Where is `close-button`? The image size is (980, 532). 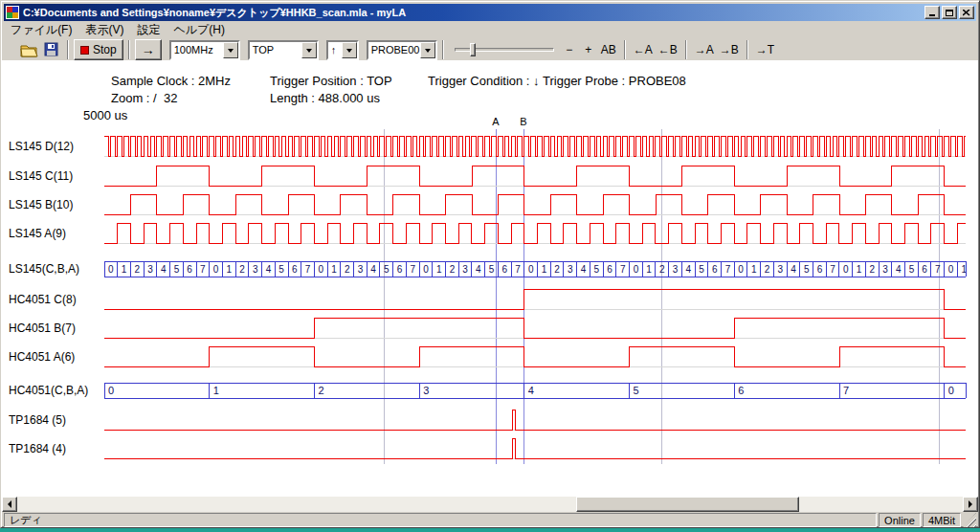 close-button is located at coordinates (967, 12).